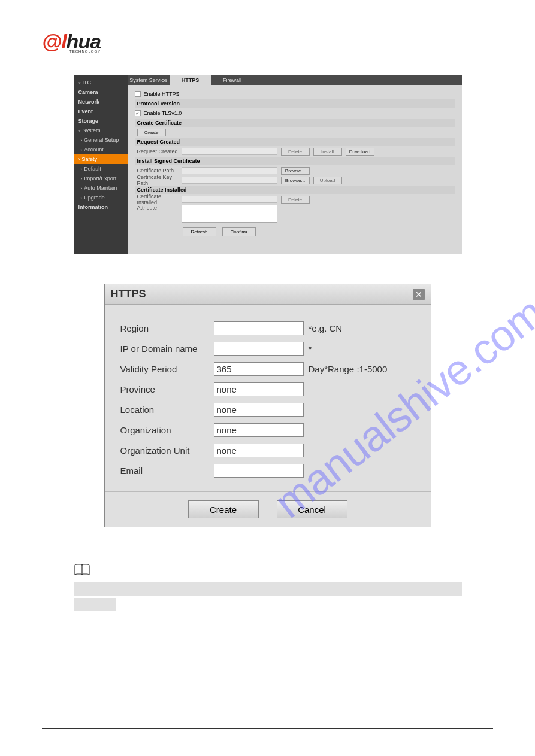  Describe the element at coordinates (167, 389) in the screenshot. I see `province-label: Province` at that location.